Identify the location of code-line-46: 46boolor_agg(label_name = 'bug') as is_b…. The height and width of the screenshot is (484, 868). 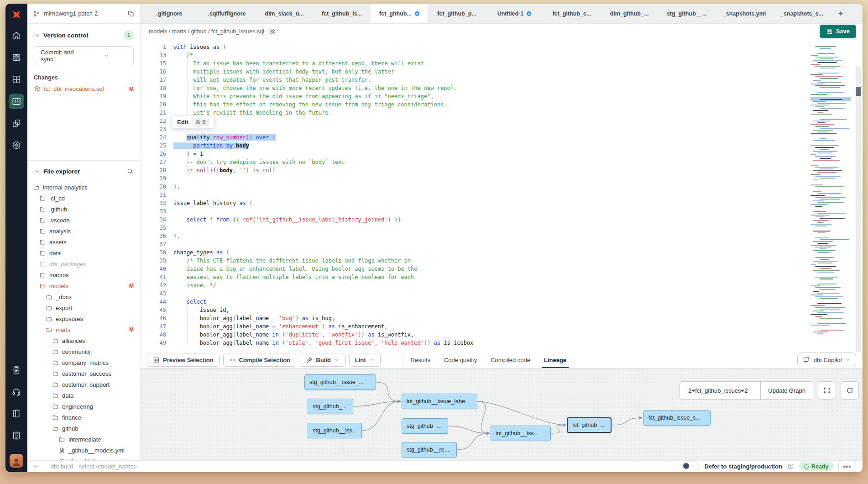
(474, 318).